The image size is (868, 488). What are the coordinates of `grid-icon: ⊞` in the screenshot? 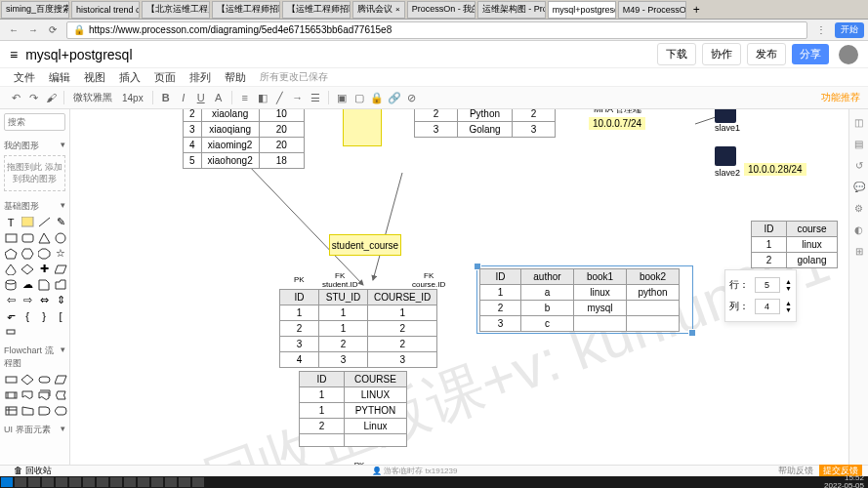 It's located at (859, 251).